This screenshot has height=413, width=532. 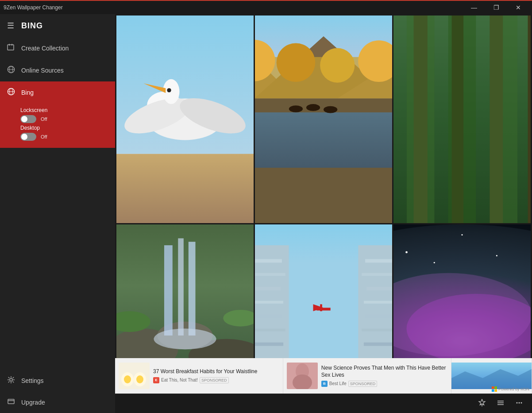 What do you see at coordinates (324, 376) in the screenshot?
I see `ad-bar: 37 Worst Breakfast Habits for Your Waist…` at bounding box center [324, 376].